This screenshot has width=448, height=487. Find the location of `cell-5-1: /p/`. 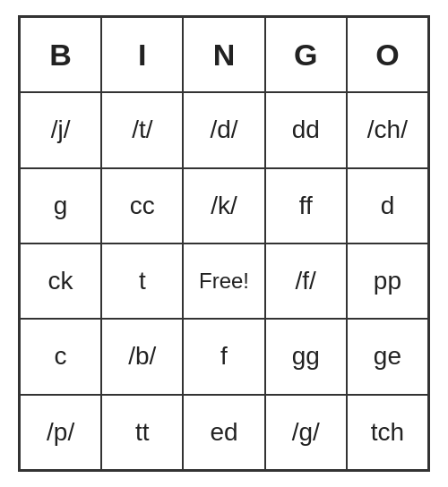

cell-5-1: /p/ is located at coordinates (61, 432).